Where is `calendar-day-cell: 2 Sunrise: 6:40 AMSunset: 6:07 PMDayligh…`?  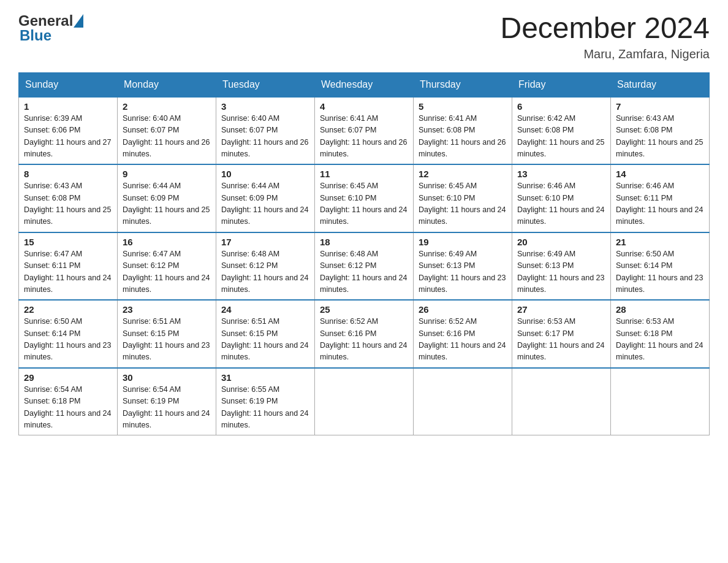
calendar-day-cell: 2 Sunrise: 6:40 AMSunset: 6:07 PMDayligh… is located at coordinates (167, 131).